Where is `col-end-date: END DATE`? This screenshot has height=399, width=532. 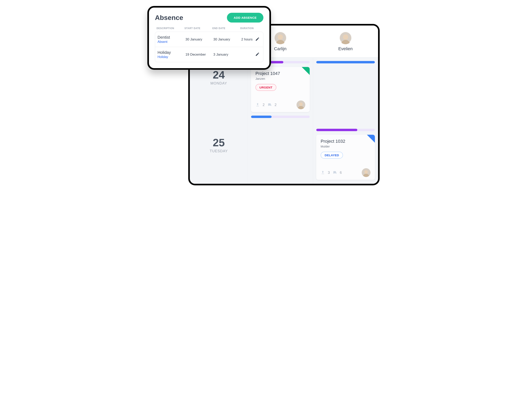
col-end-date: END DATE is located at coordinates (226, 28).